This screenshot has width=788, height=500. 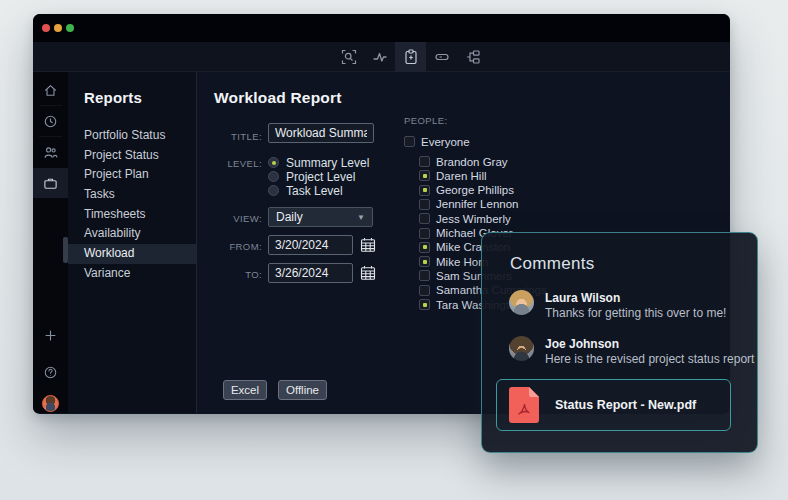 I want to click on home-icon, so click(x=50, y=90).